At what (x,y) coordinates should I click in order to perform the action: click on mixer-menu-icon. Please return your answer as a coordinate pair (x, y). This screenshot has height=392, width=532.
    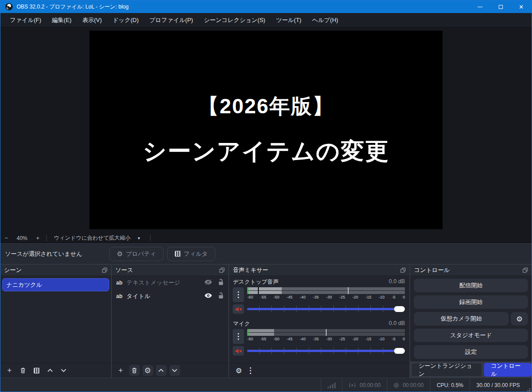
    Looking at the image, I should click on (251, 370).